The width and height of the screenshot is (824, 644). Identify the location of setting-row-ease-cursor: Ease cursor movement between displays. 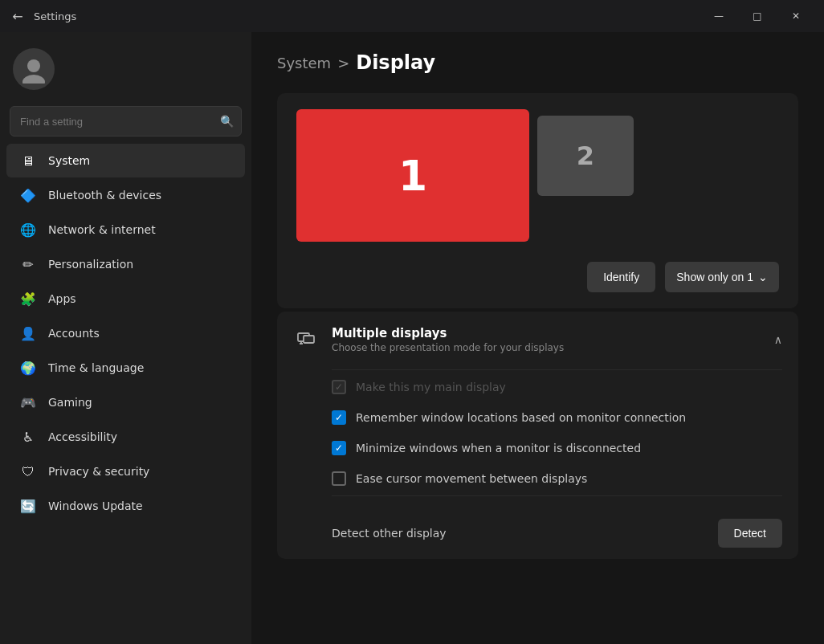
(557, 479).